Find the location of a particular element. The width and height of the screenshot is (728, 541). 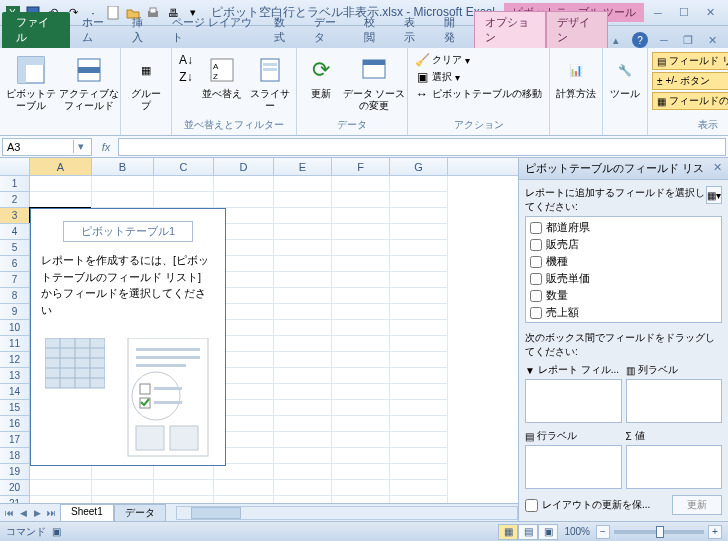

zoom-in-button: + is located at coordinates (715, 532).